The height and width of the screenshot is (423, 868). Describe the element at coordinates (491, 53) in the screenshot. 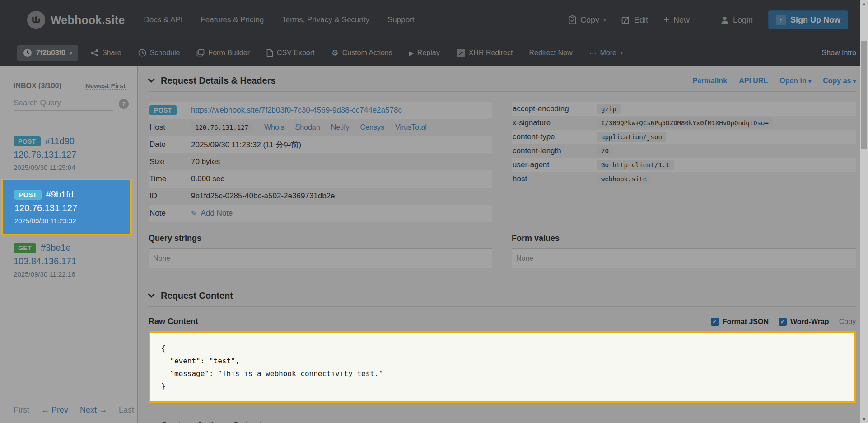

I see `xhr-redirect-label: XHR Redirect` at that location.